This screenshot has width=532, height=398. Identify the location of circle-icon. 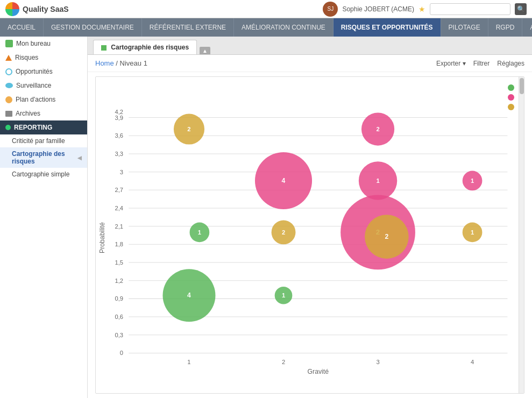
(9, 72).